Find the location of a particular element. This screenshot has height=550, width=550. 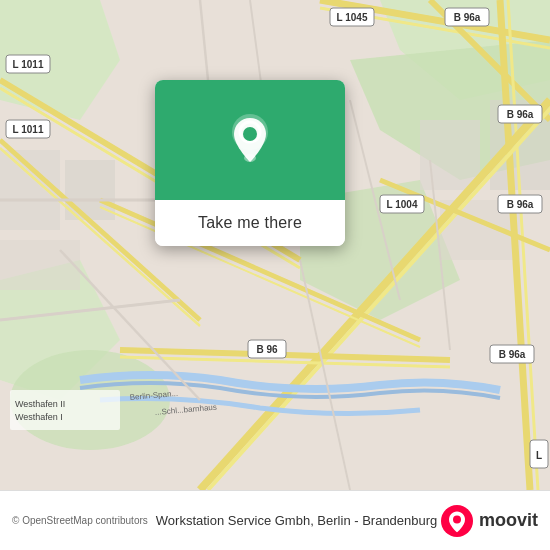

location-text: Workstation Service Gmbh, Berlin - Brand… is located at coordinates (298, 520).